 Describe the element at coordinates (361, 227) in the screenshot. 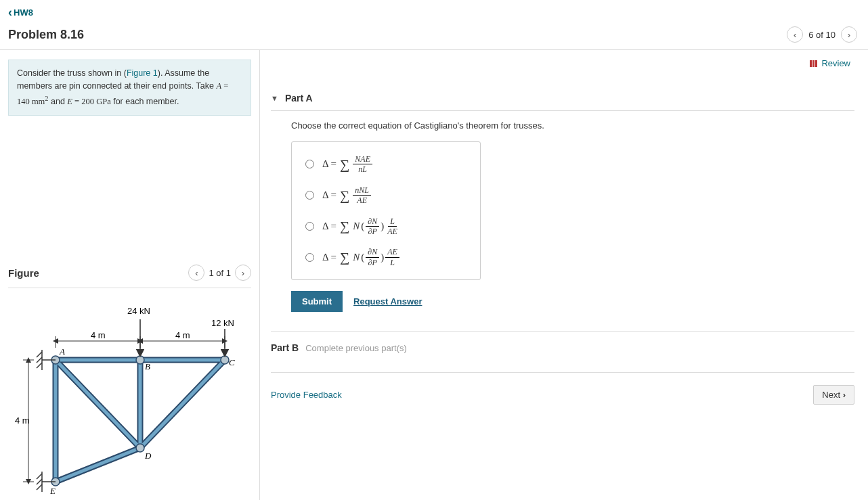

I see `choice-3-eq: Δ = ∑ N( ∂N∂P ) LAE` at that location.